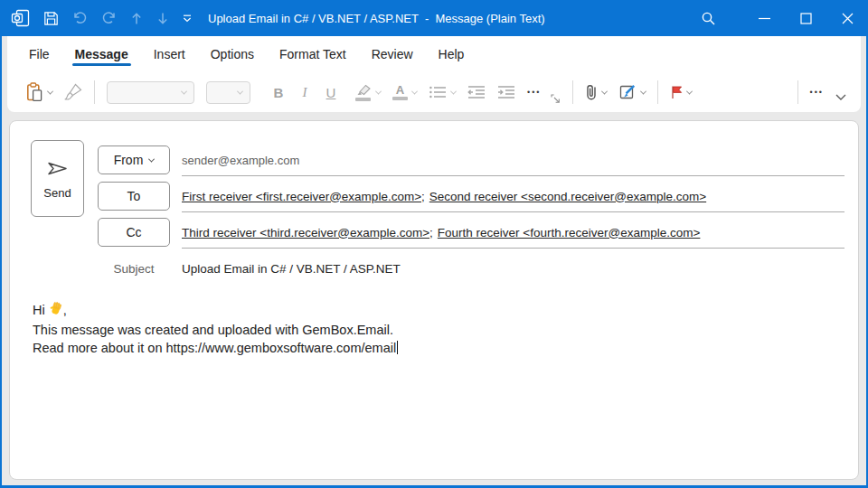  Describe the element at coordinates (506, 92) in the screenshot. I see `increase-indent-icon` at that location.